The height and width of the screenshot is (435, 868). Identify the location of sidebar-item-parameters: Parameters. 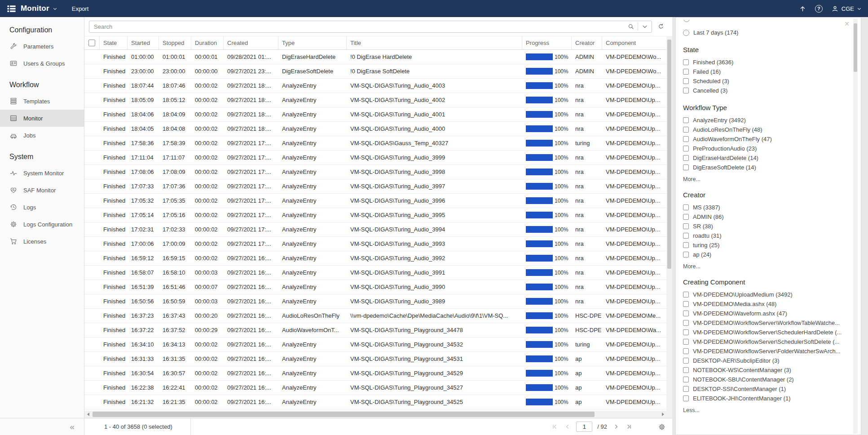
(42, 46).